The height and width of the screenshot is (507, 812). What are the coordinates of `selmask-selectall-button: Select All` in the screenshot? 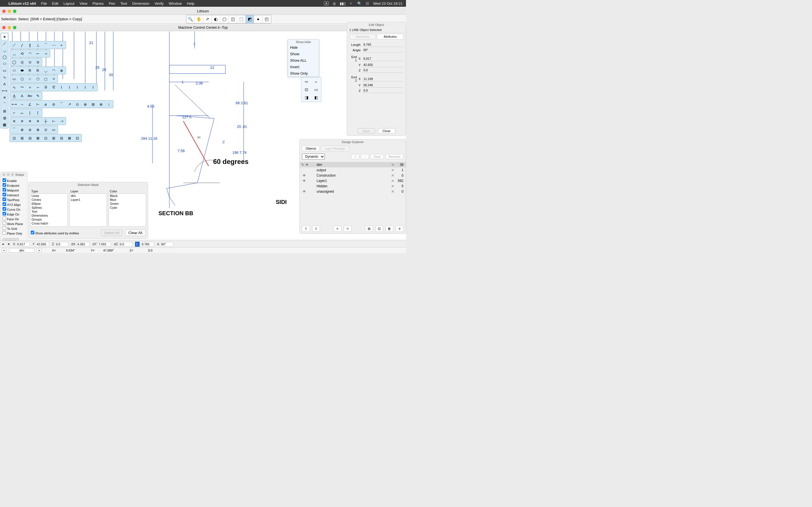 It's located at (112, 233).